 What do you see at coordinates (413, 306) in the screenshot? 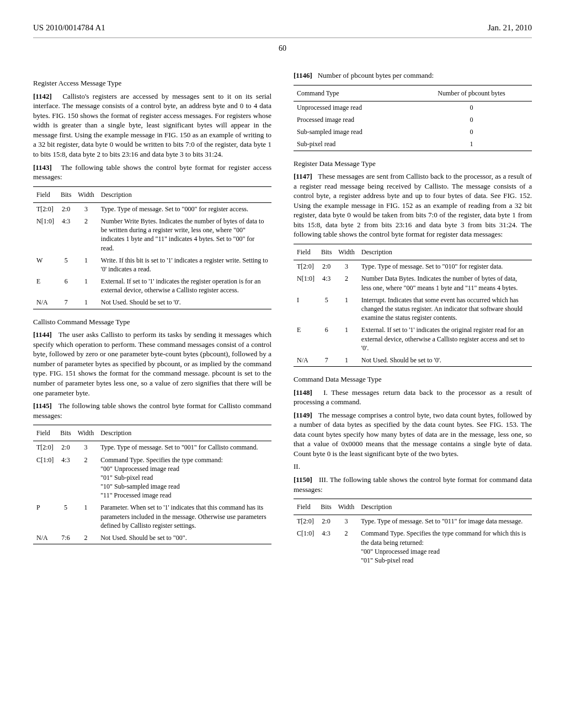
I see `table-register-data-control-byte: Field Bits Width Description T[2:0] 2:0 …` at bounding box center [413, 306].